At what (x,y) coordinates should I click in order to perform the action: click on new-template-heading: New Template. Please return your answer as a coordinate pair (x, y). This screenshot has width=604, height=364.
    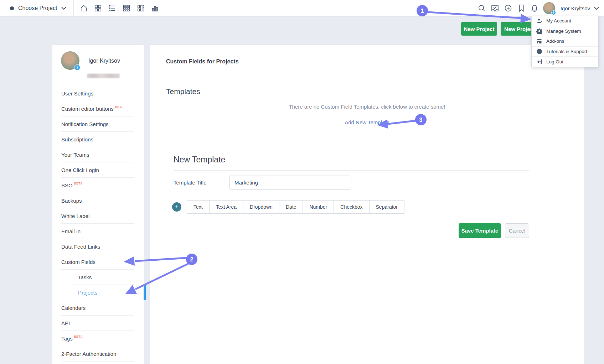
    Looking at the image, I should click on (351, 163).